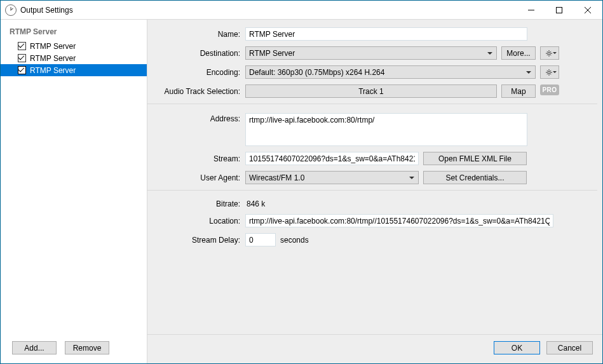 The width and height of the screenshot is (603, 364). What do you see at coordinates (196, 221) in the screenshot?
I see `location-label: Location:` at bounding box center [196, 221].